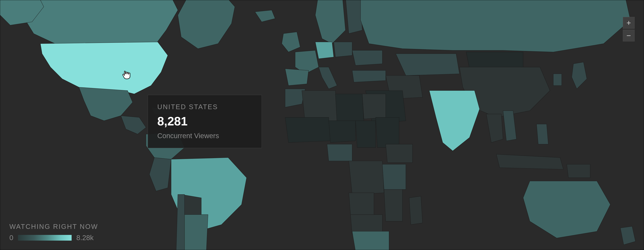 The image size is (644, 250). Describe the element at coordinates (12, 238) in the screenshot. I see `legend-min: 0` at that location.